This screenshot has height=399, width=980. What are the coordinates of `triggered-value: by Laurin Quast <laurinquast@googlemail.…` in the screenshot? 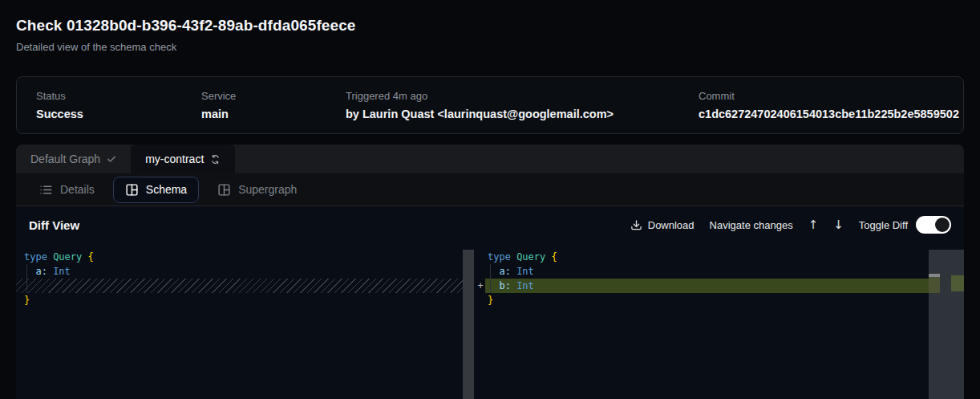 It's located at (522, 114).